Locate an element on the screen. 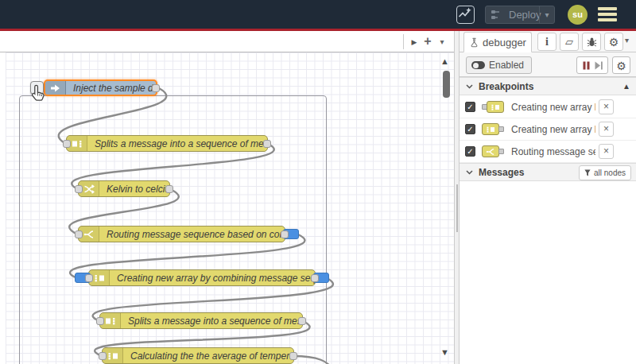  canvas-scroll-down-arrow: ▼ is located at coordinates (445, 352).